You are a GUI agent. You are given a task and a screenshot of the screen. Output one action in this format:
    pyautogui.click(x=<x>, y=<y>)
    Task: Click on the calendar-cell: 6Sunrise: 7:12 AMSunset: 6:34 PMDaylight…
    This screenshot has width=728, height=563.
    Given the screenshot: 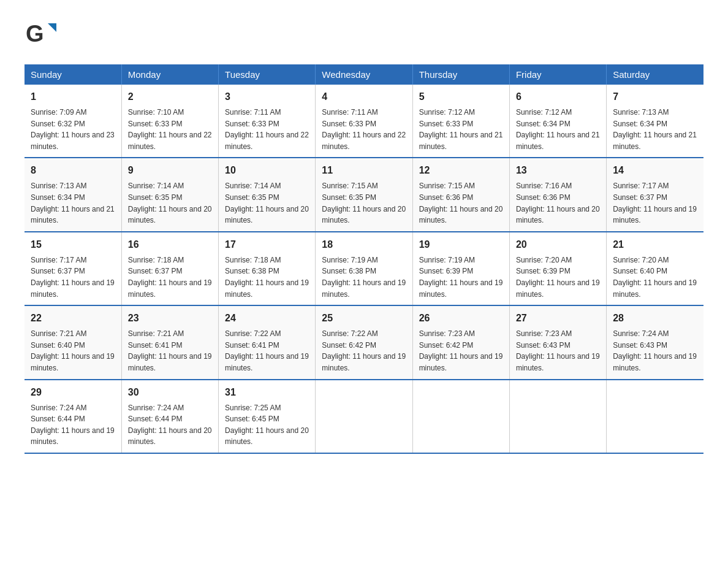 What is the action you would take?
    pyautogui.click(x=558, y=121)
    